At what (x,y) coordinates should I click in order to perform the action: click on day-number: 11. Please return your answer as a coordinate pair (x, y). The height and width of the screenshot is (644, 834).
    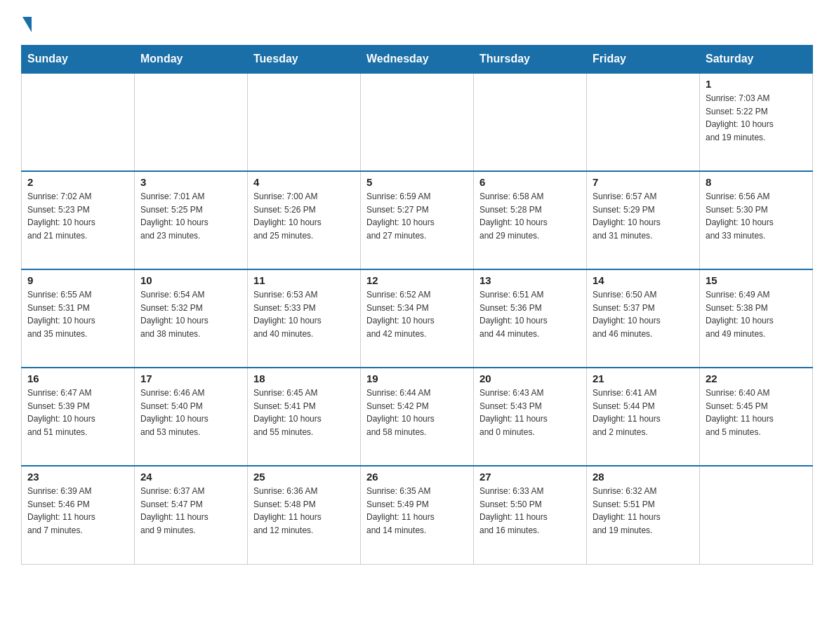
    Looking at the image, I should click on (304, 281).